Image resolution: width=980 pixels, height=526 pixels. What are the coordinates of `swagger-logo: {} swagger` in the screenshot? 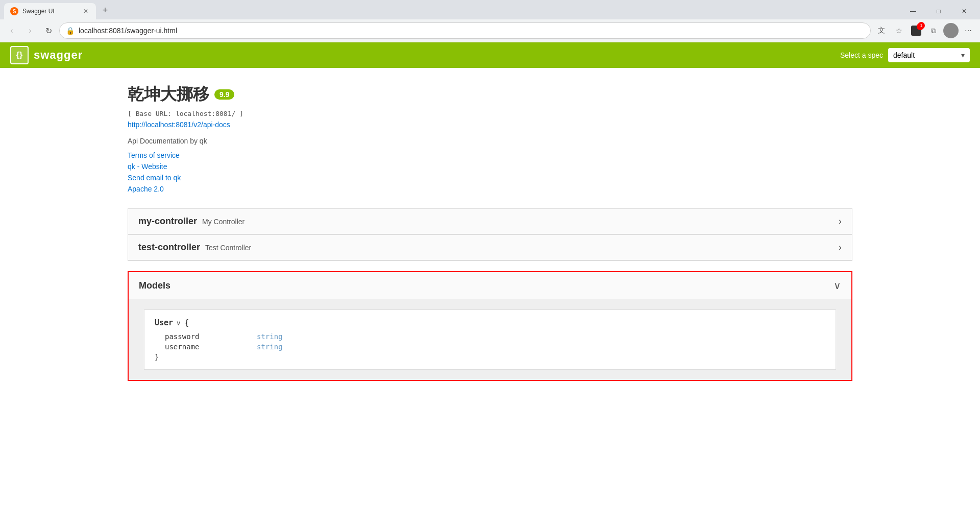 It's located at (46, 55).